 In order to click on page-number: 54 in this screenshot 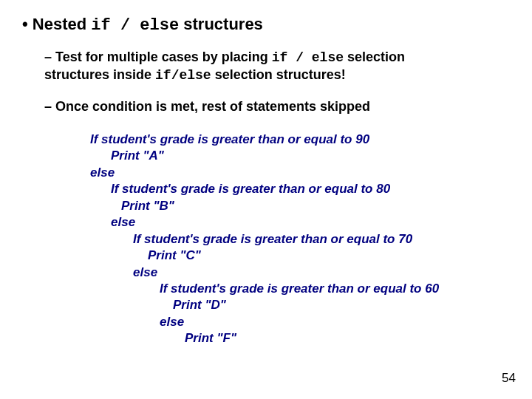, I will do `click(508, 378)`.